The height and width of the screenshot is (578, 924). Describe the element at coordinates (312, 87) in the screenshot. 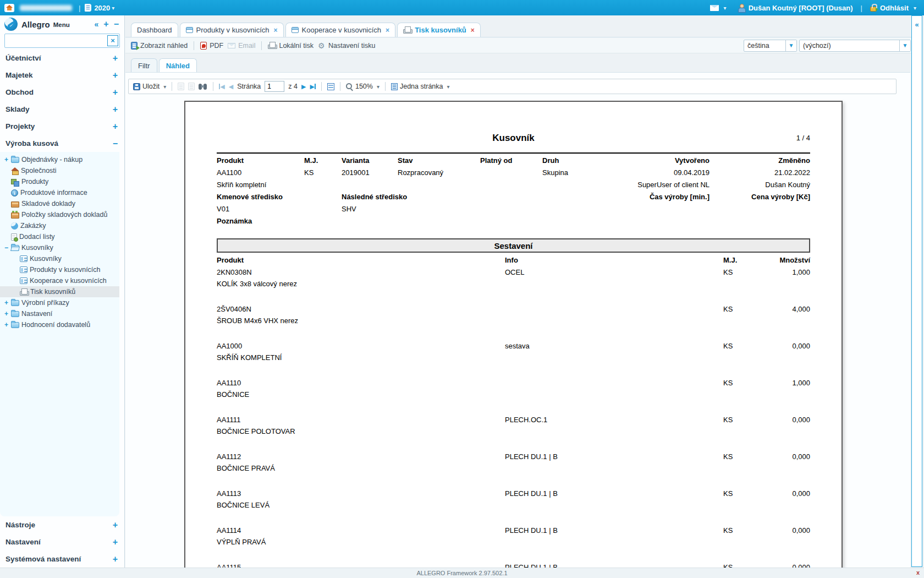

I see `last-page-button: ▶` at that location.